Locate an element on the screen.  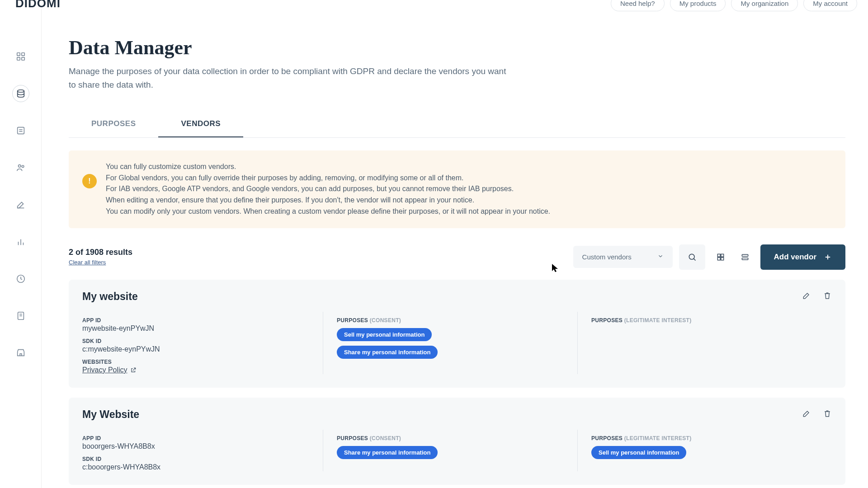
warning-icon: ! is located at coordinates (90, 181).